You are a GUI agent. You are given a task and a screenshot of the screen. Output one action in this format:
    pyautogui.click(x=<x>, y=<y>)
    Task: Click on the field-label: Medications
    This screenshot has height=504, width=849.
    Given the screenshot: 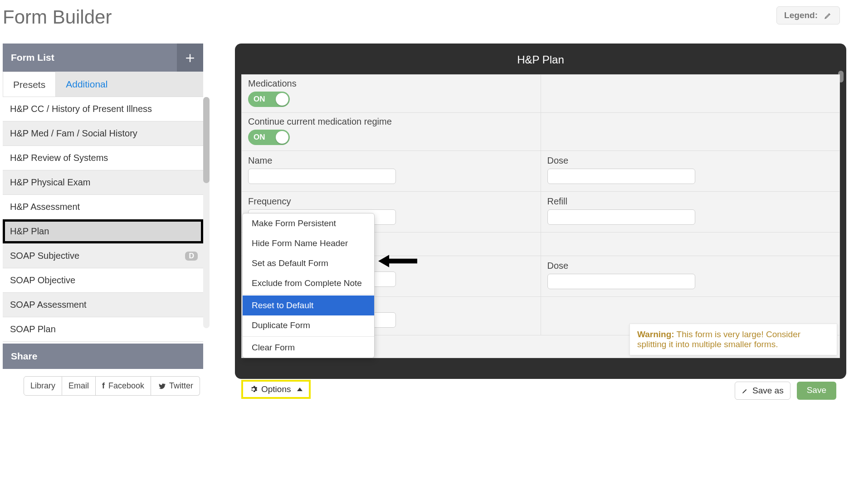 What is the action you would take?
    pyautogui.click(x=391, y=83)
    